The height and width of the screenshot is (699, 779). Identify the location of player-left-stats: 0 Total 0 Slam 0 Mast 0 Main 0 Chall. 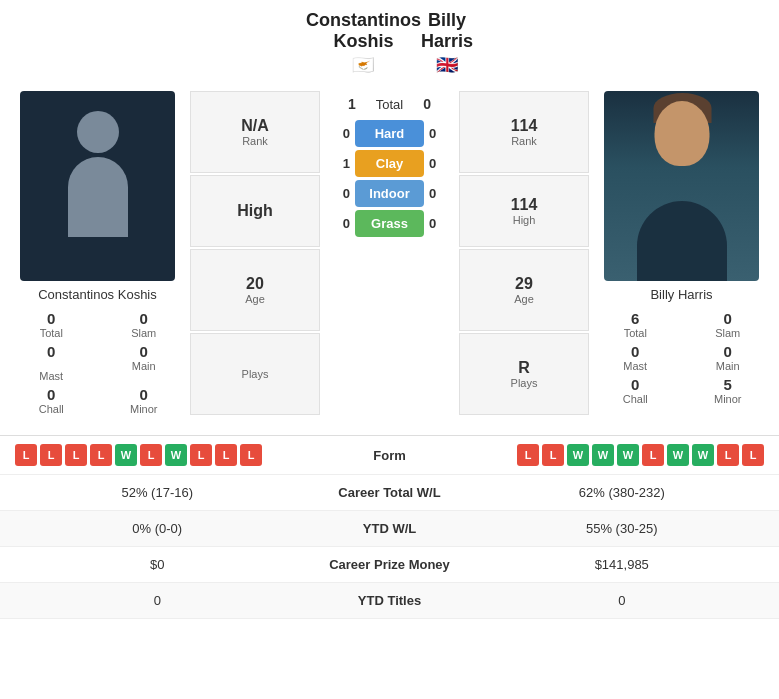
(98, 362).